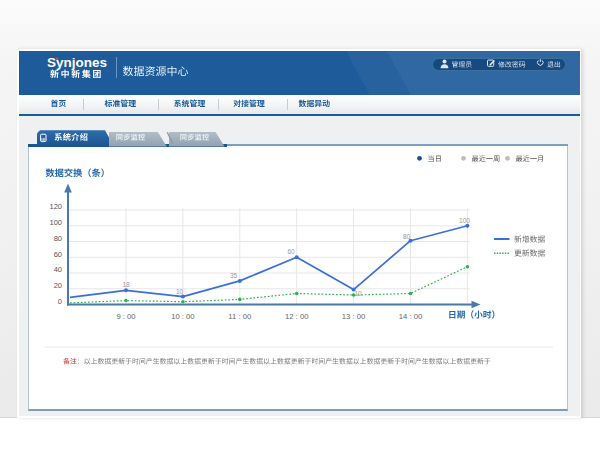  I want to click on svg-text: 12 : 00, so click(297, 316).